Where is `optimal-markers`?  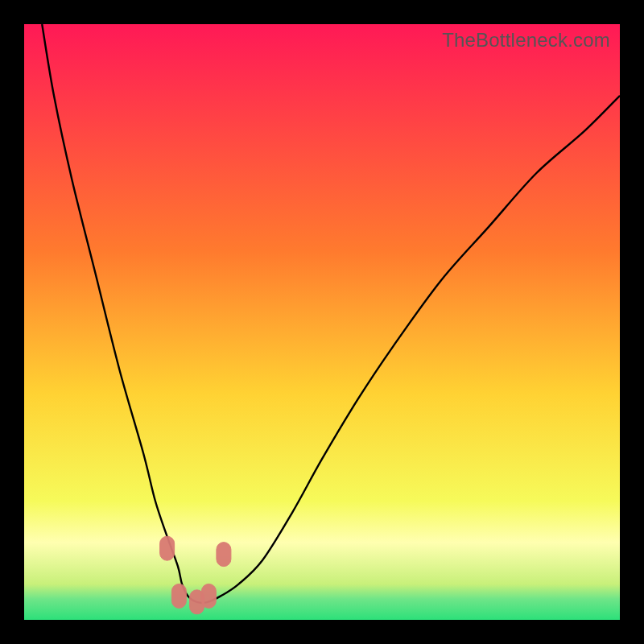 optimal-markers is located at coordinates (196, 575).